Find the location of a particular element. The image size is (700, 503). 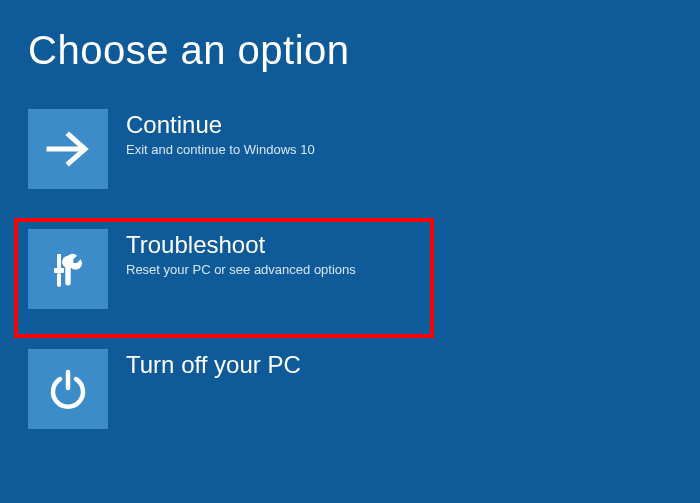

continue-text: Continue Exit and continue to Windows 10 is located at coordinates (212, 133).